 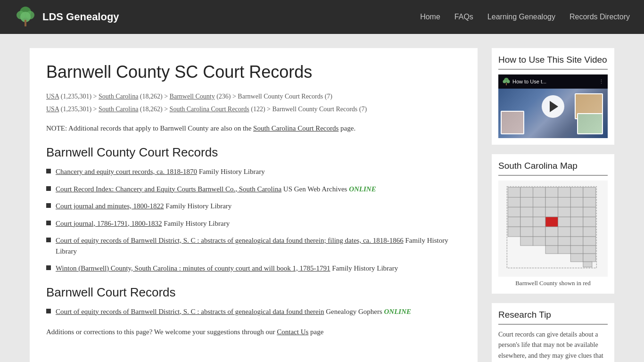 I want to click on nav-home: Home, so click(x=430, y=17).